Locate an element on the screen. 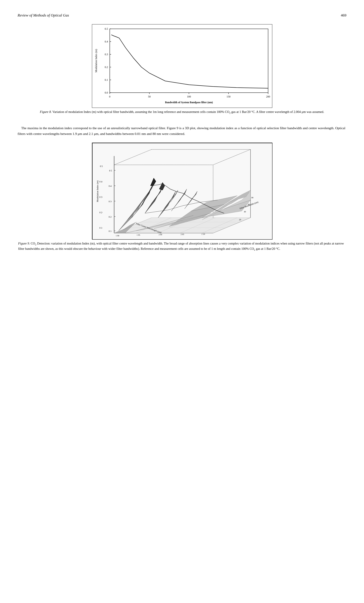 Image resolution: width=364 pixels, height=603 pixels. svg-text: 0.4 is located at coordinates (106, 42).